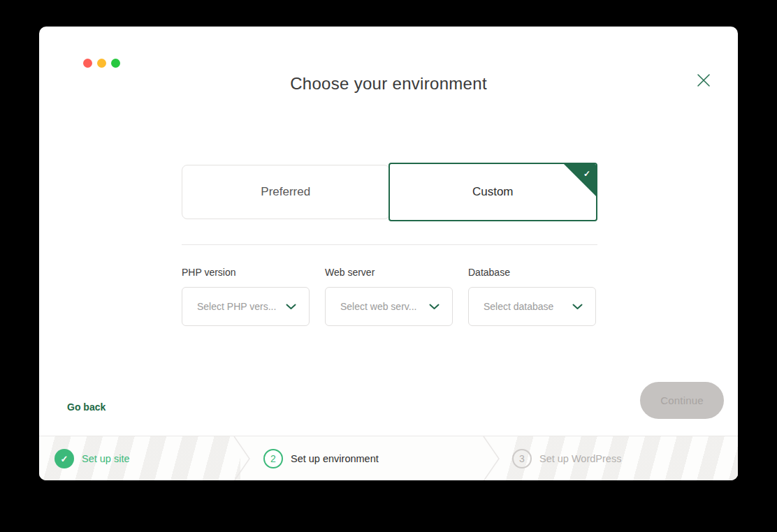  Describe the element at coordinates (285, 192) in the screenshot. I see `tab-preferred-label: Preferred` at that location.